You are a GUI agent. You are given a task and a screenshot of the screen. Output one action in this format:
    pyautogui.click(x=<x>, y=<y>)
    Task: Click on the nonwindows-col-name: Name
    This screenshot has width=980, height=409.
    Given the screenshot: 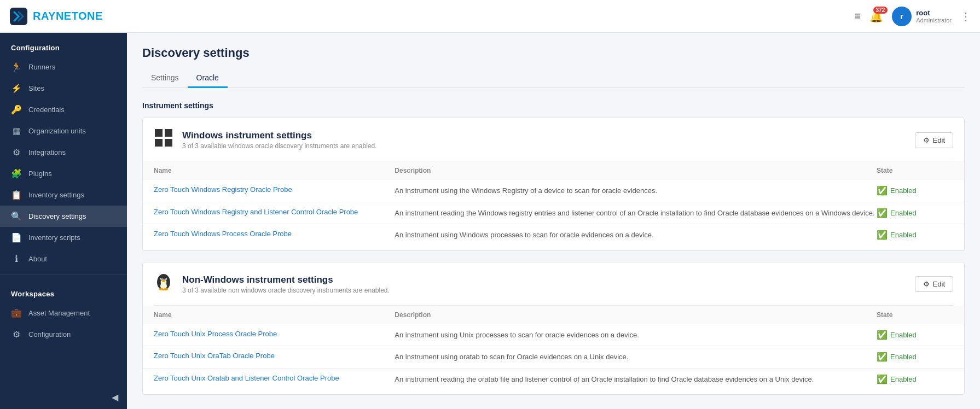 What is the action you would take?
    pyautogui.click(x=274, y=315)
    